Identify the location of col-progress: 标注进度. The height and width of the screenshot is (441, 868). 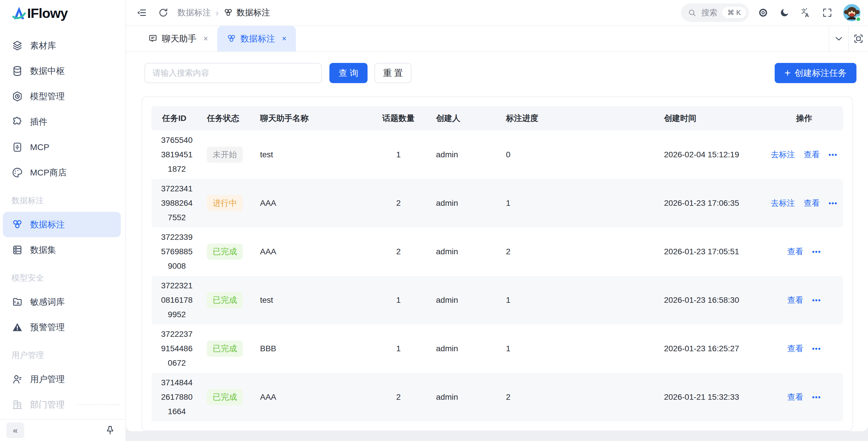
(581, 118).